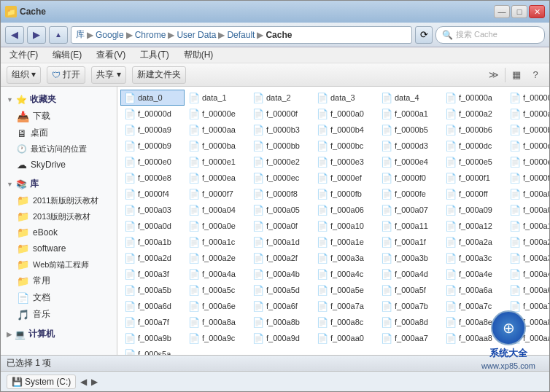  I want to click on menu-file: 文件(F), so click(23, 55).